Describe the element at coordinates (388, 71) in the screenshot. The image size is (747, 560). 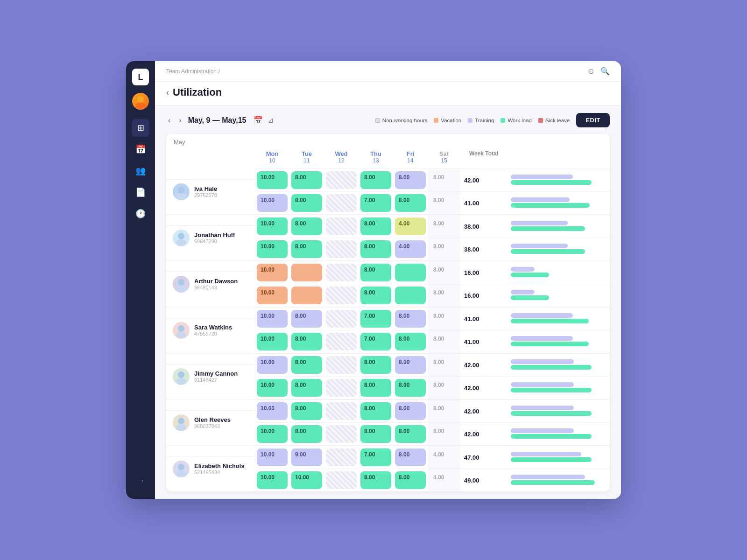
I see `topbar: Team Administration / ⊙ 🔍` at that location.